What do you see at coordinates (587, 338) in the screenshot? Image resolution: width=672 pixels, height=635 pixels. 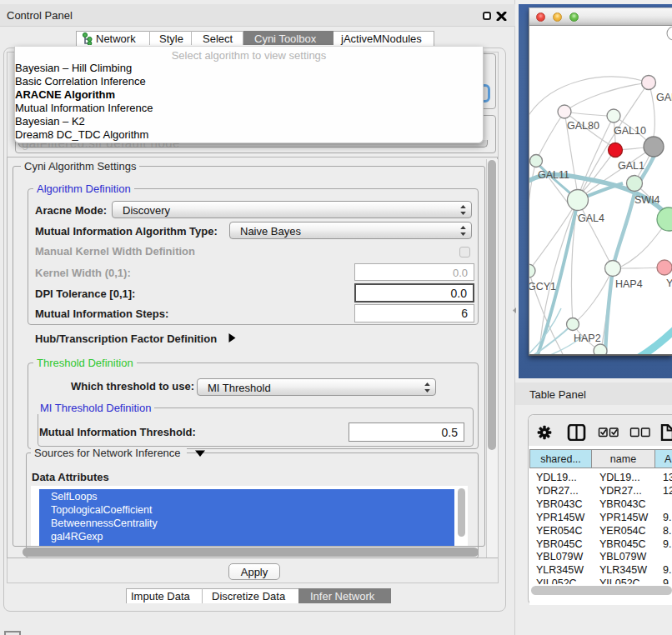 I see `svg-text: HAP2` at bounding box center [587, 338].